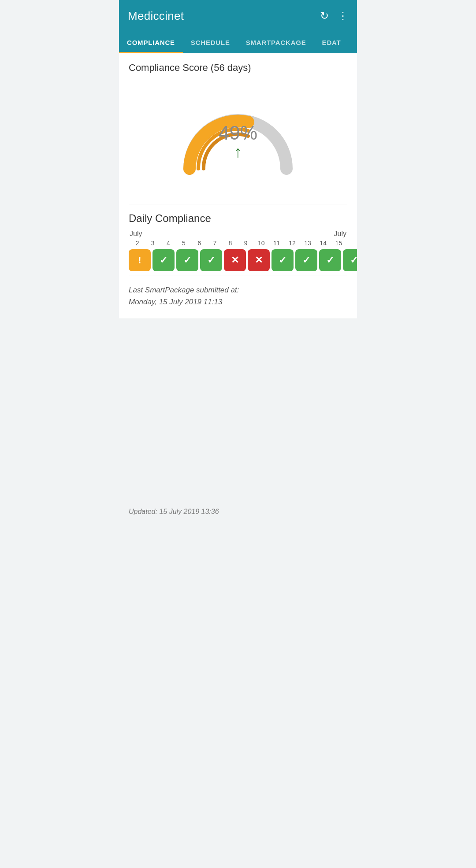 The image size is (476, 868). Describe the element at coordinates (324, 243) in the screenshot. I see `day-number: 14` at that location.